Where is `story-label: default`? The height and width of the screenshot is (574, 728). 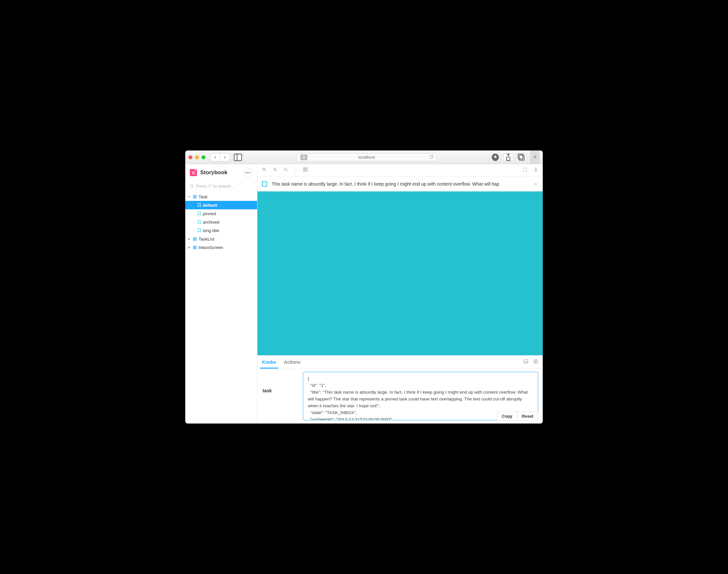 story-label: default is located at coordinates (210, 205).